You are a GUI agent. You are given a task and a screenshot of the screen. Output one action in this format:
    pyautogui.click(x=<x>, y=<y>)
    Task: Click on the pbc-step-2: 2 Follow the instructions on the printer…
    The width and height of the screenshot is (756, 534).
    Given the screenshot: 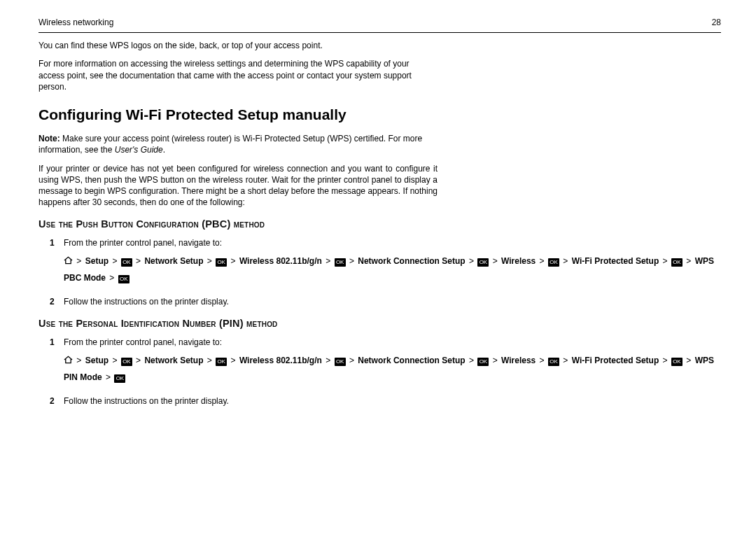 What is the action you would take?
    pyautogui.click(x=388, y=302)
    